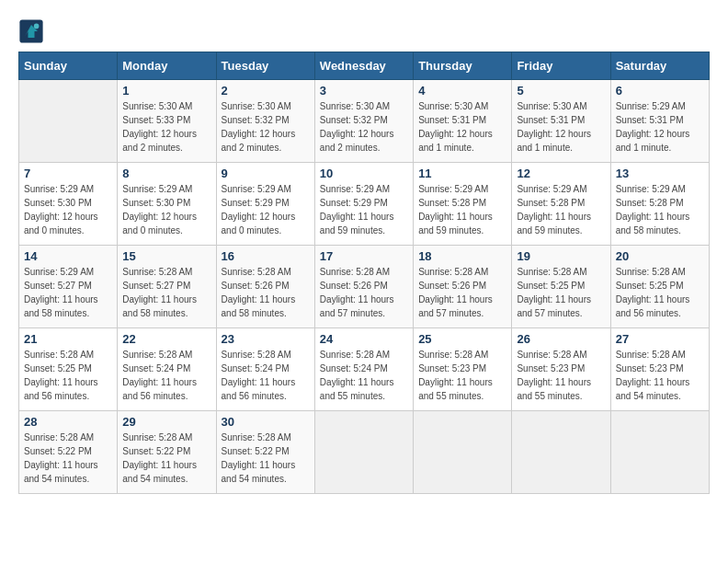 This screenshot has height=563, width=728. Describe the element at coordinates (166, 256) in the screenshot. I see `day-number: 15` at that location.